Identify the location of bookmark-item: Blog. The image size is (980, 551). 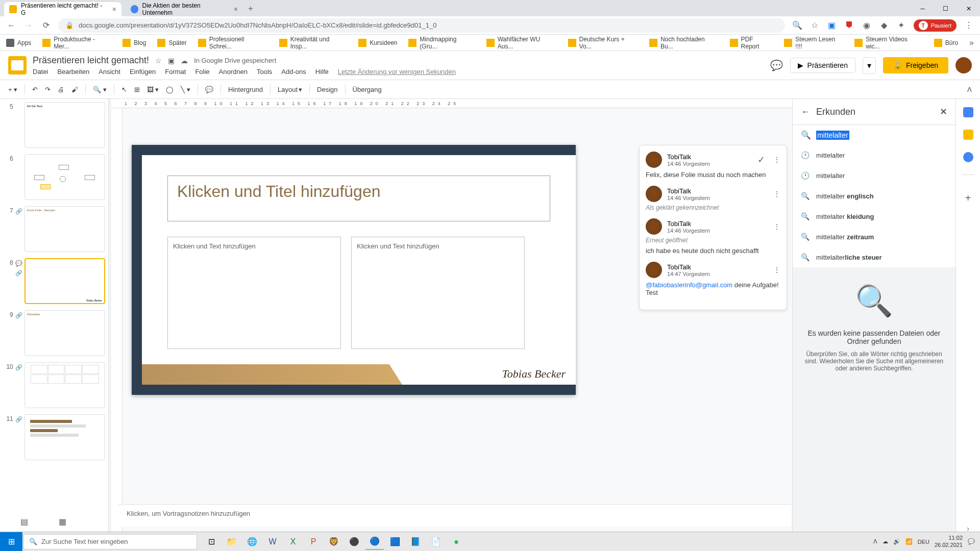
(134, 43).